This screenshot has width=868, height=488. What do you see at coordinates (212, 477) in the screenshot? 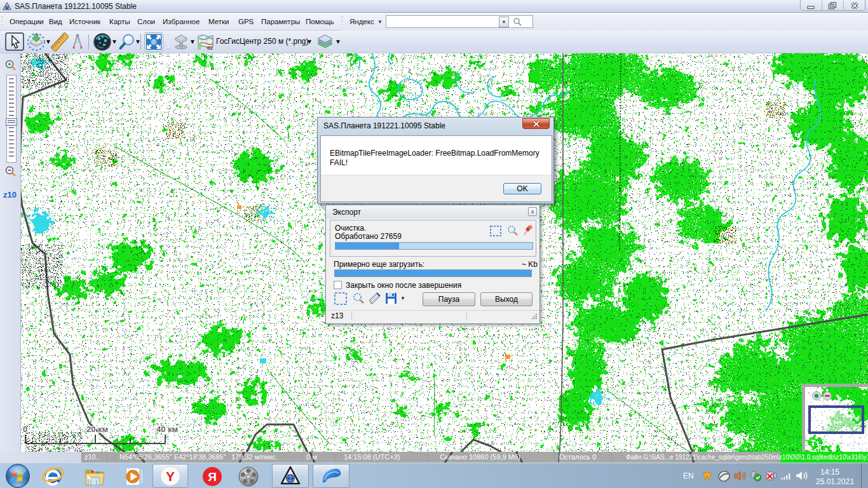
I see `svg-text: Я` at bounding box center [212, 477].